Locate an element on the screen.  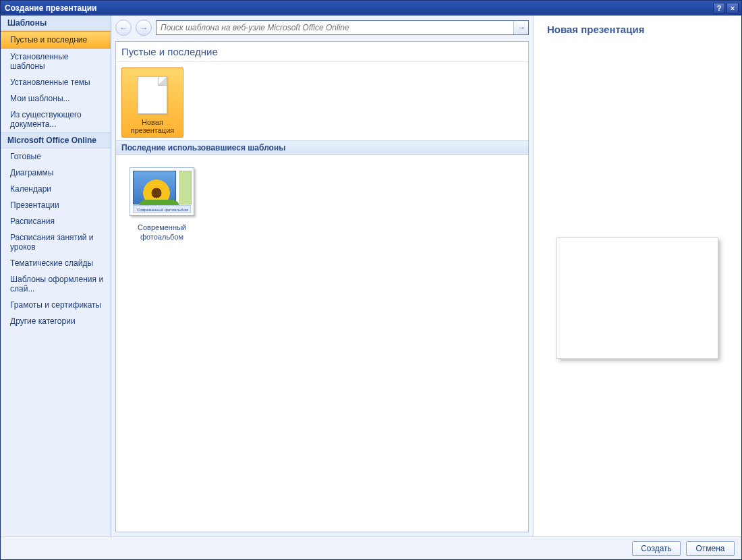
tile-row: Новая презентация is located at coordinates (322, 101).